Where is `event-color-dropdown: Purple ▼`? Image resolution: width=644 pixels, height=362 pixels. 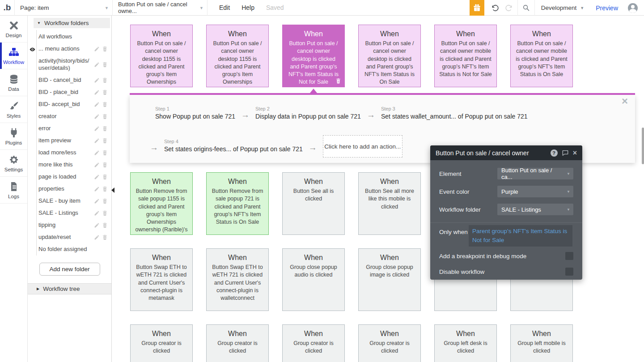 event-color-dropdown: Purple ▼ is located at coordinates (535, 192).